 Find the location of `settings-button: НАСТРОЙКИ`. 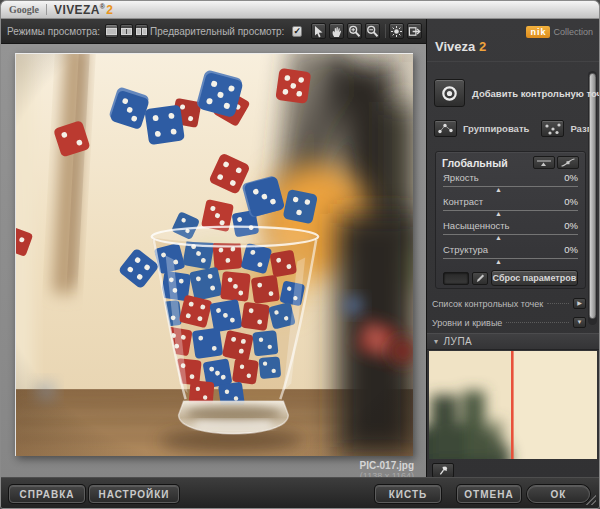

settings-button: НАСТРОЙКИ is located at coordinates (134, 494).